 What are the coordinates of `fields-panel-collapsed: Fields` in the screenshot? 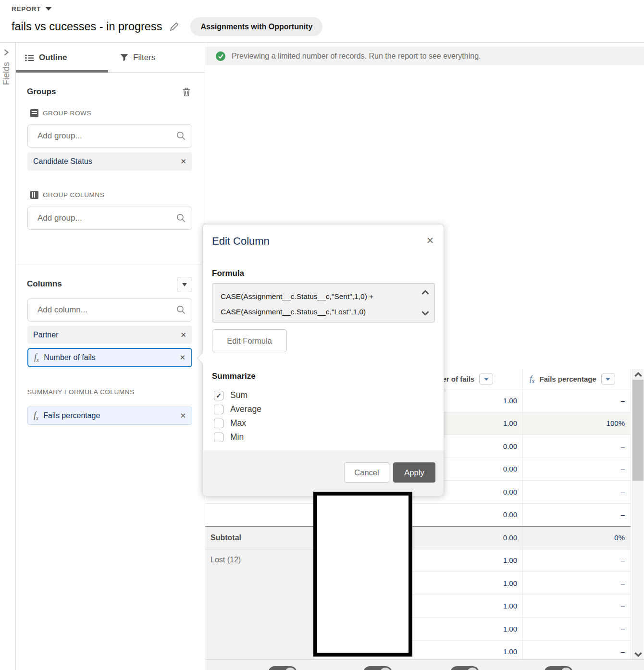 It's located at (8, 357).